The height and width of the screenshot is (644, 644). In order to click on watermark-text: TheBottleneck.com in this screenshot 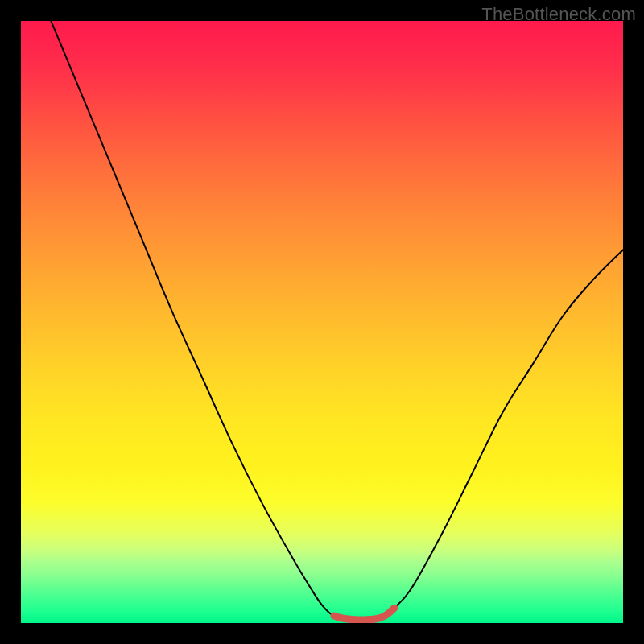, I will do `click(559, 14)`.